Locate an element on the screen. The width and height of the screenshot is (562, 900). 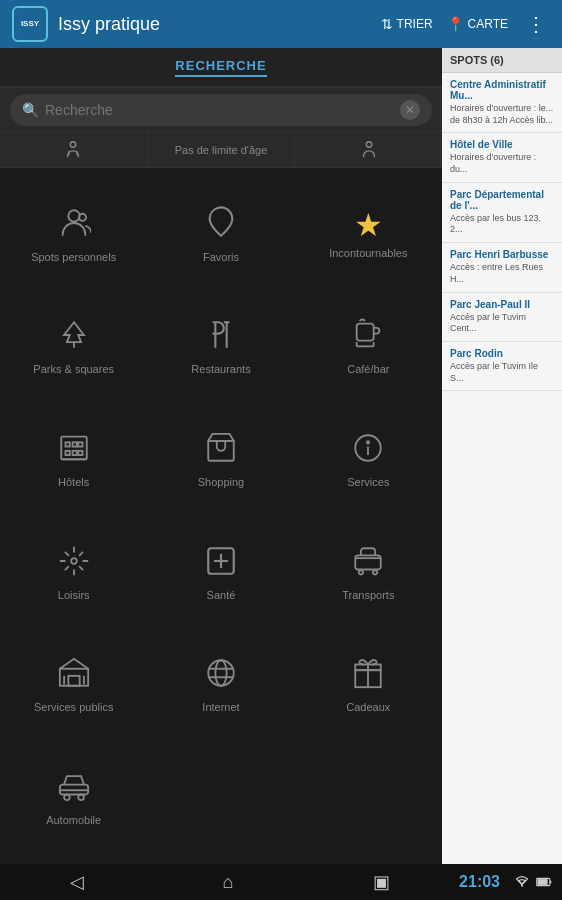
age-filter-adult is located at coordinates (368, 150).